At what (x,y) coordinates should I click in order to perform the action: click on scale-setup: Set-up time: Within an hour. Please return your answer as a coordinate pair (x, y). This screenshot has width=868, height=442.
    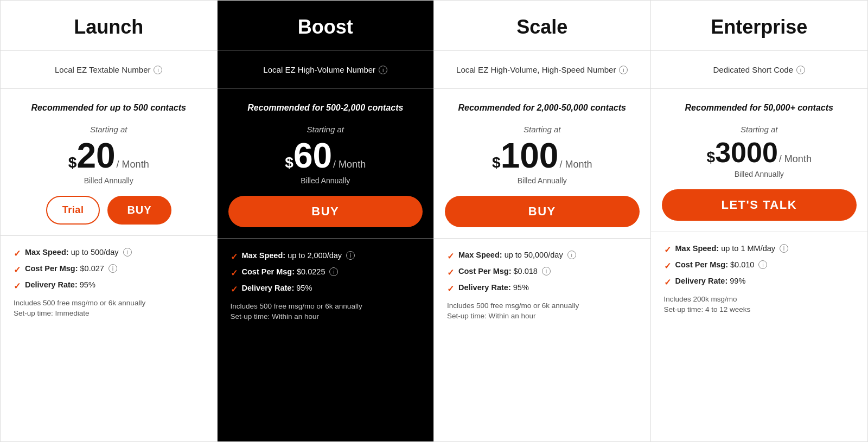
    Looking at the image, I should click on (542, 316).